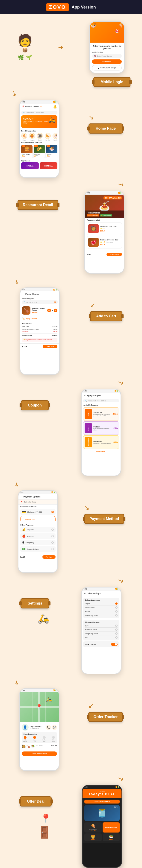 The height and width of the screenshot is (868, 142). What do you see at coordinates (39, 113) in the screenshot?
I see `home-search: 🔍 Restaurant, Food & More` at bounding box center [39, 113].